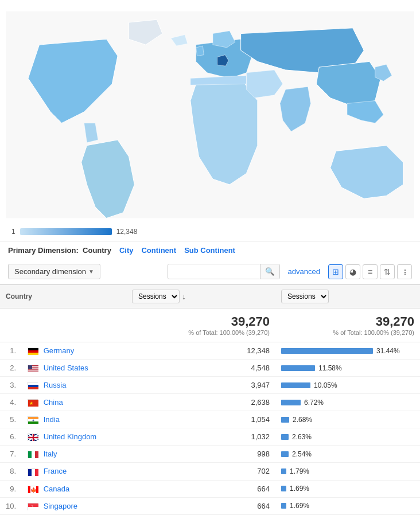  Describe the element at coordinates (50, 272) in the screenshot. I see `secondary-dimension-label: Secondary dimension` at that location.